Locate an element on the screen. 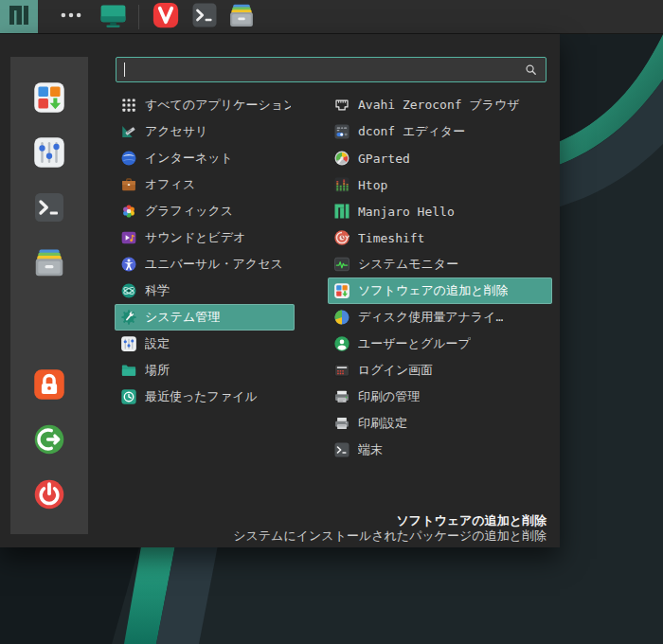 The height and width of the screenshot is (644, 663). app-item: Htop is located at coordinates (439, 185).